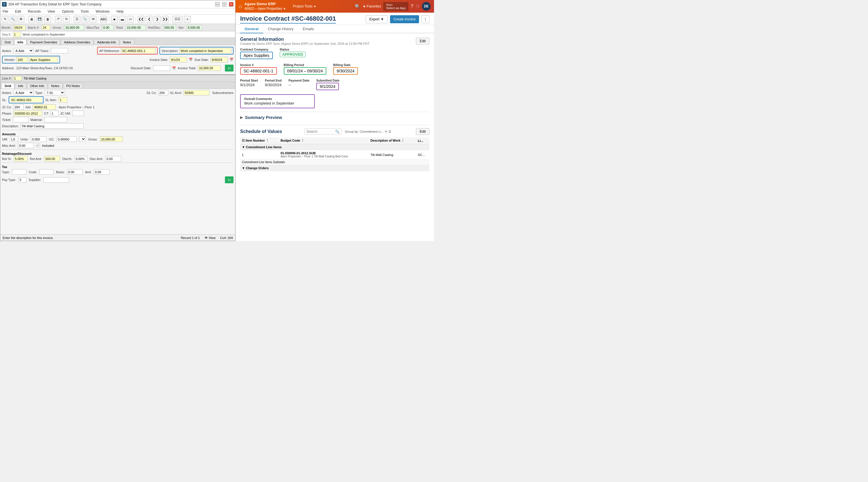 Image resolution: width=868 pixels, height=482 pixels. Describe the element at coordinates (386, 131) in the screenshot. I see `groupby-close-icon: ✕` at that location.